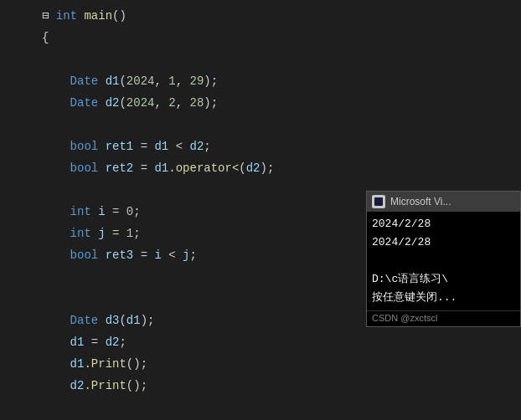 This screenshot has width=521, height=420. Describe the element at coordinates (45, 38) in the screenshot. I see `brace: {` at that location.